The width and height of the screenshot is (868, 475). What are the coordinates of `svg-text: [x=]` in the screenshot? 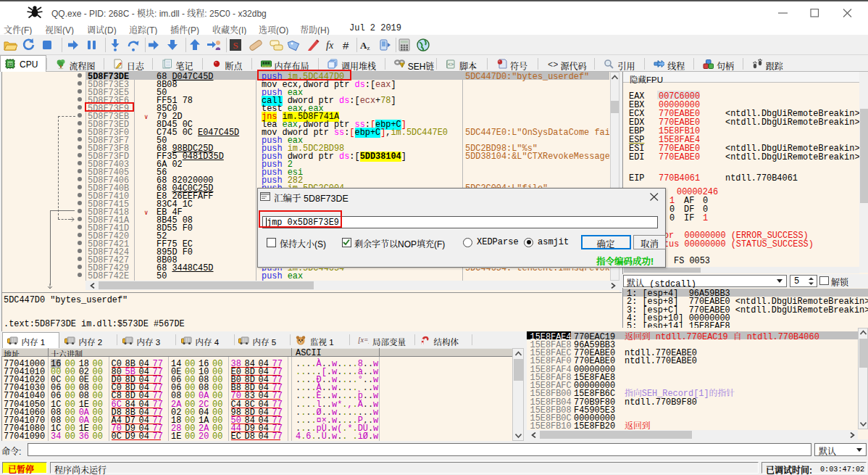 It's located at (364, 340).